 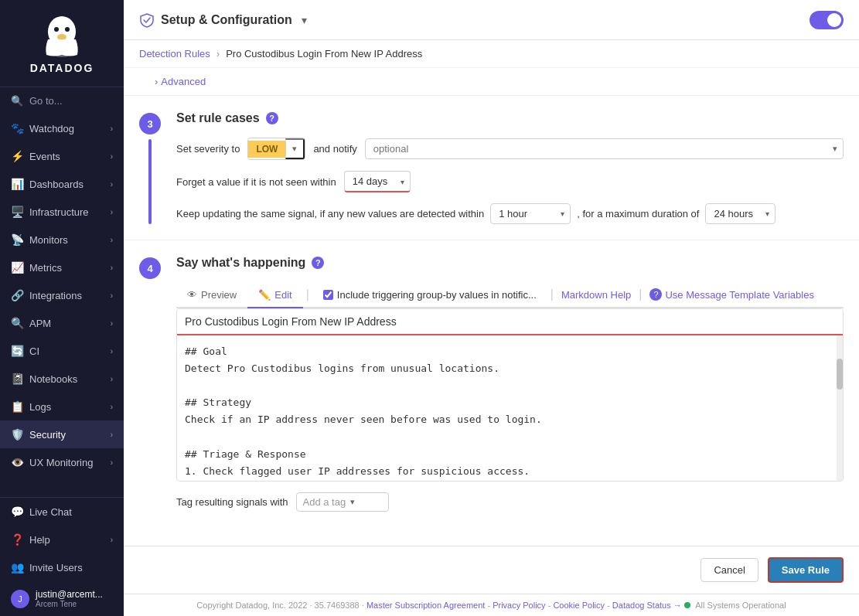 What do you see at coordinates (40, 407) in the screenshot?
I see `sidebar-item-label: Logs` at bounding box center [40, 407].